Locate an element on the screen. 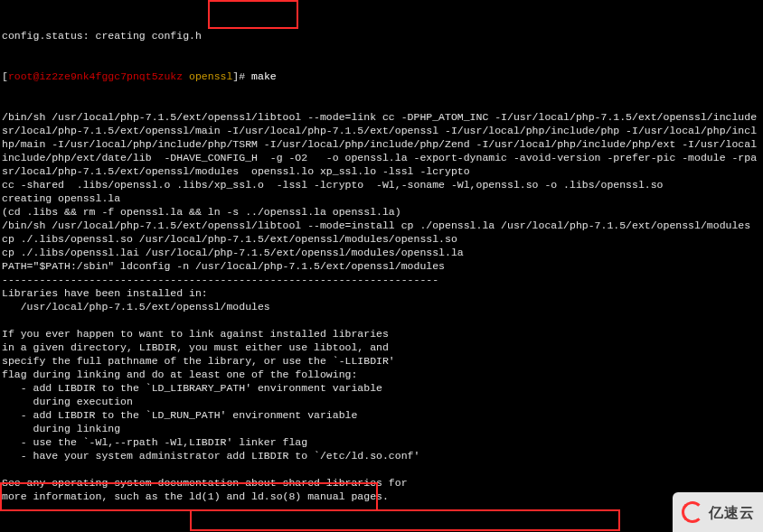  prompt-path: openssl is located at coordinates (211, 76).